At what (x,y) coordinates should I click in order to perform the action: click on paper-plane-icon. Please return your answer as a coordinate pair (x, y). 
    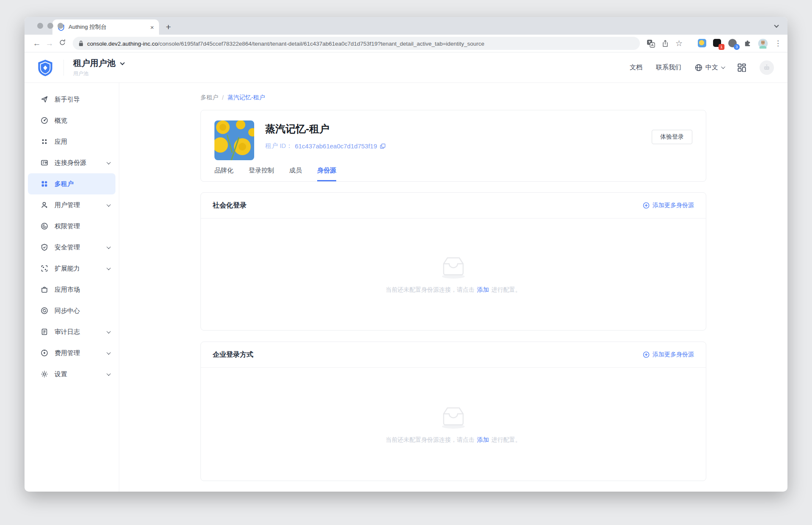
    Looking at the image, I should click on (44, 99).